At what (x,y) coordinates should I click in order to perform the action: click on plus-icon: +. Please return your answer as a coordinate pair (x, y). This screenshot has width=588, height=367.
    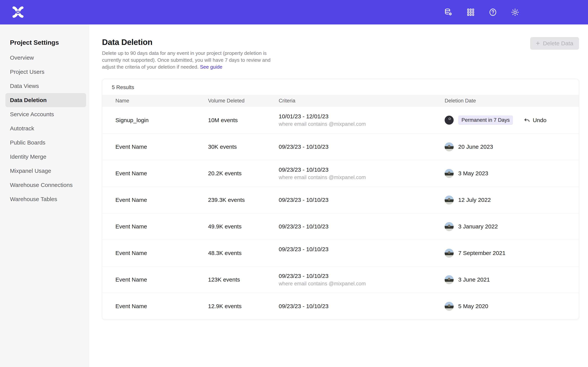
    Looking at the image, I should click on (538, 43).